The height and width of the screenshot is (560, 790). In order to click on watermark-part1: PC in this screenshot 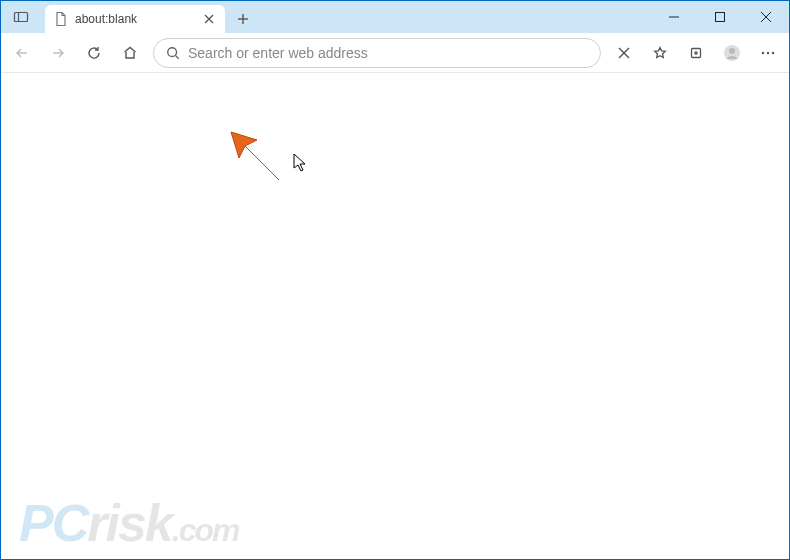, I will do `click(53, 523)`.